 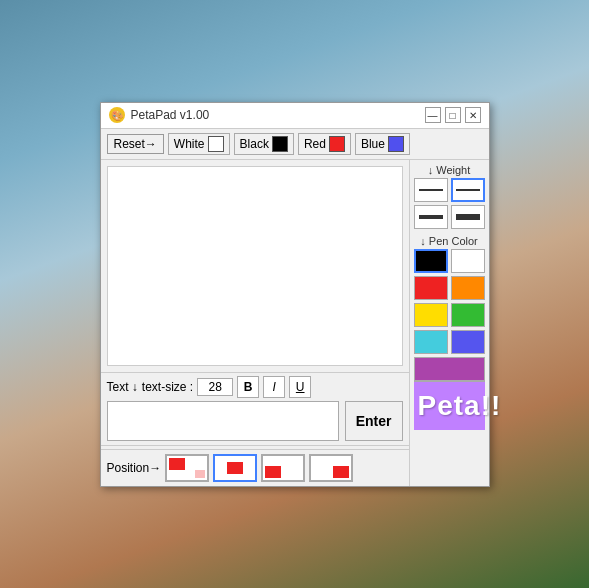 What do you see at coordinates (324, 144) in the screenshot?
I see `red-color-button: Red` at bounding box center [324, 144].